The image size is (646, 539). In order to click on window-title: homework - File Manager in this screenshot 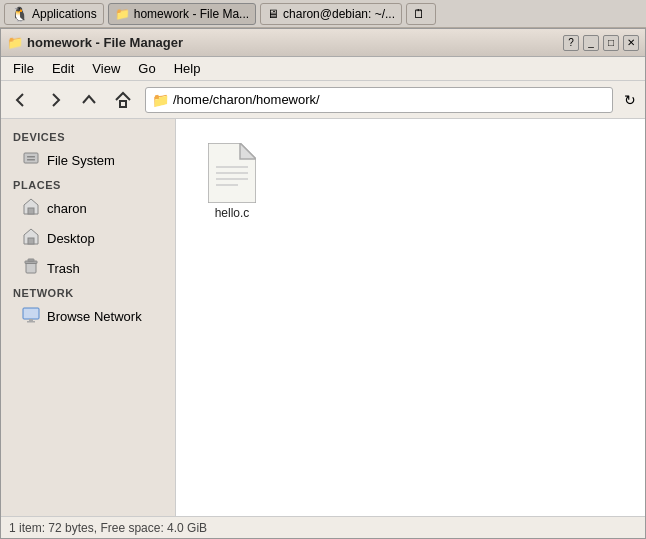, I will do `click(105, 42)`.